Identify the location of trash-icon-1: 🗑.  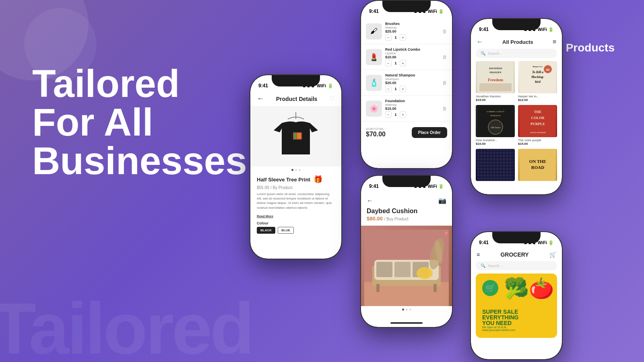
(445, 31).